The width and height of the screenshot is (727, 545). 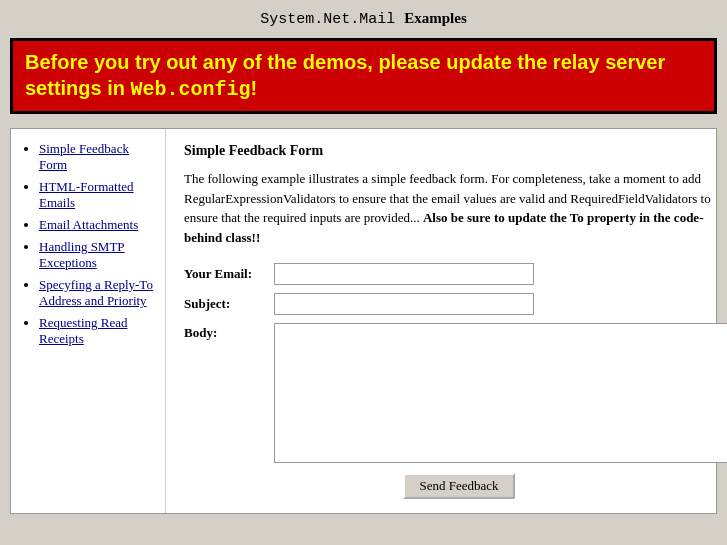 I want to click on list-item: HTML-Formatted Emails, so click(x=97, y=195).